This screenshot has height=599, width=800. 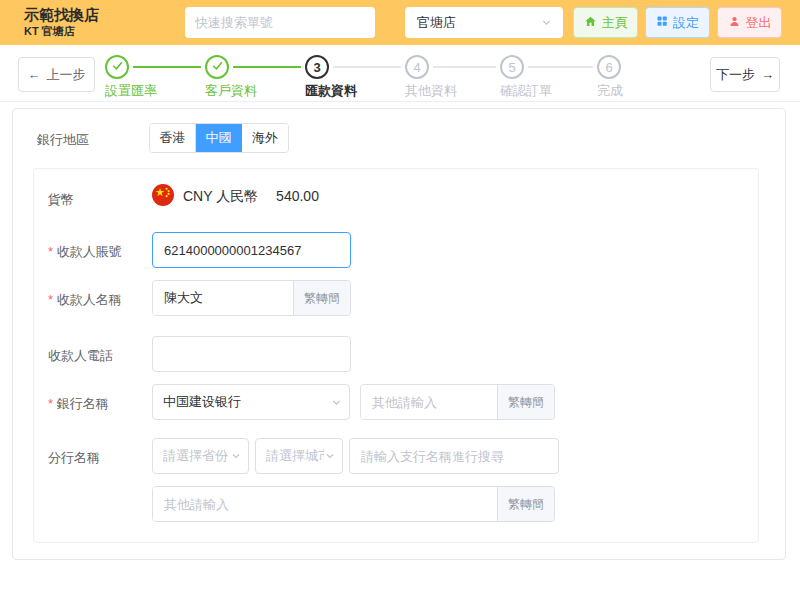 I want to click on bank-region-tabs: 香港 中國 海外, so click(x=219, y=138).